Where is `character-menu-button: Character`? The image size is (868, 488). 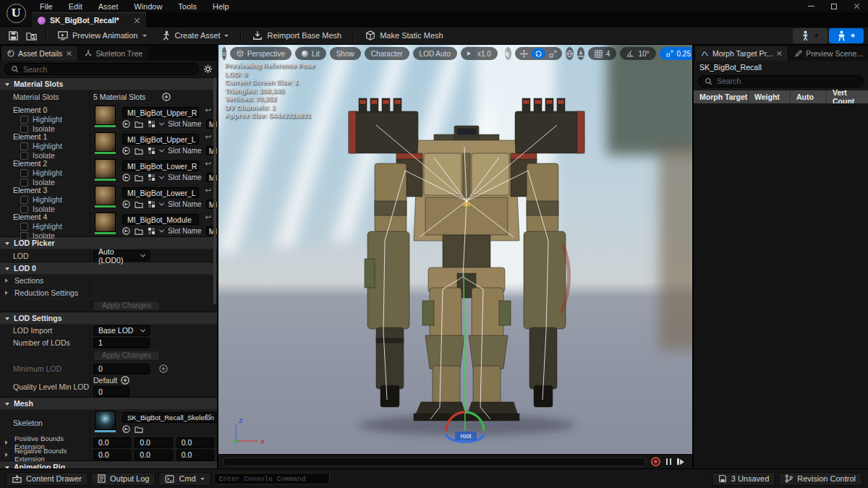 character-menu-button: Character is located at coordinates (387, 53).